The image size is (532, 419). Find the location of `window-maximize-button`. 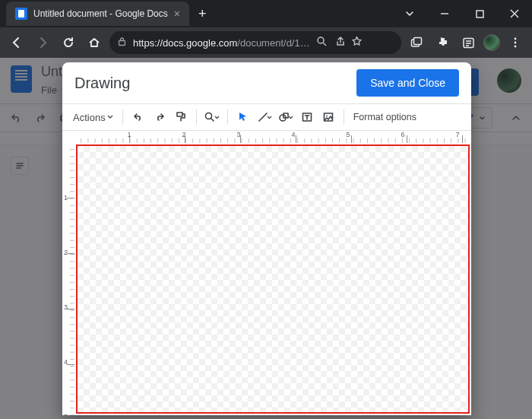

window-maximize-button is located at coordinates (480, 14).